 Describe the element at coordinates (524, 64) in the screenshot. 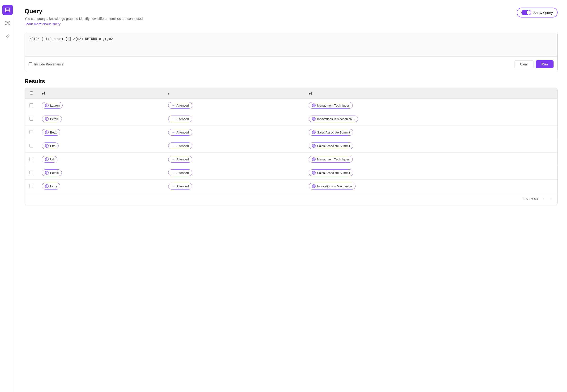

I see `clear-button: Clear` at that location.